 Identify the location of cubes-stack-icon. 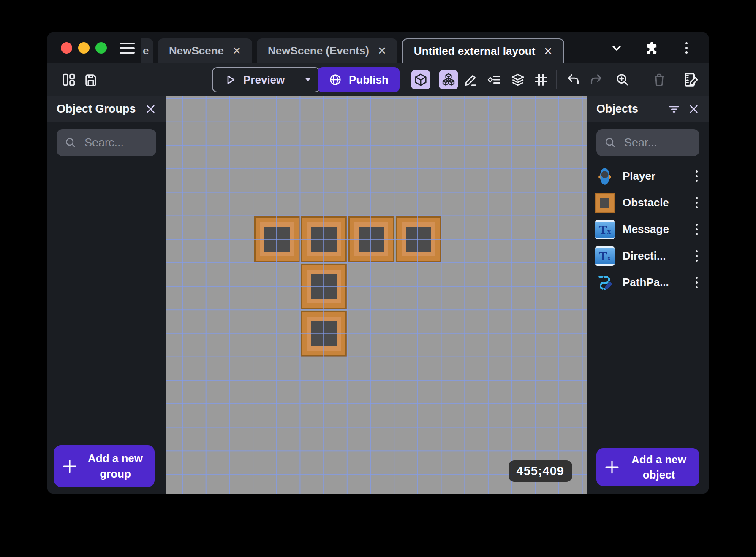
(449, 80).